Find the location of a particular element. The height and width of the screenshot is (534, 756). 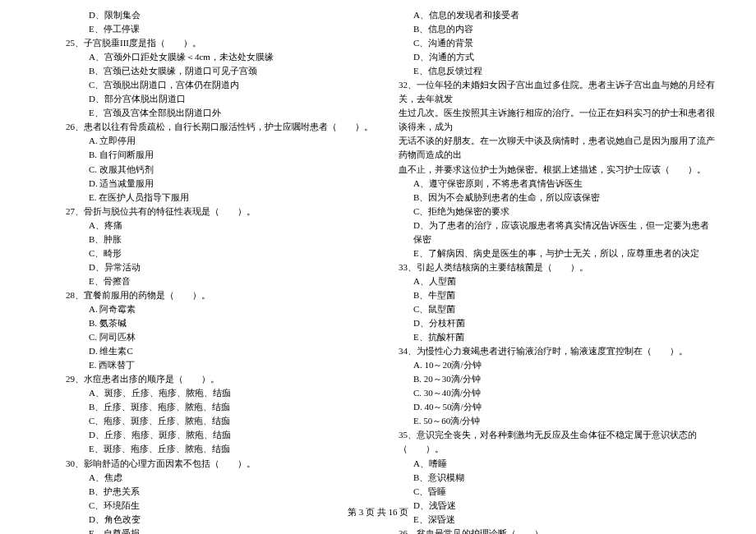

q32-option-c: C、拒绝为她保密的要求 is located at coordinates (557, 212).